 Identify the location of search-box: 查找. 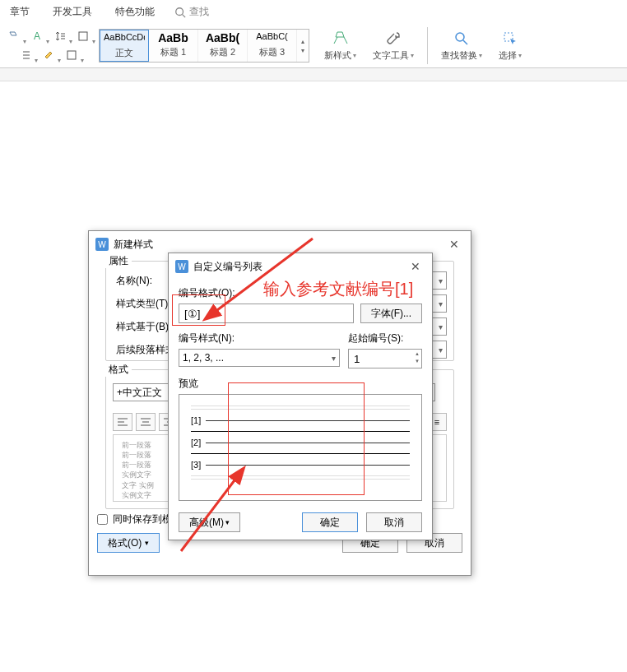
(192, 12).